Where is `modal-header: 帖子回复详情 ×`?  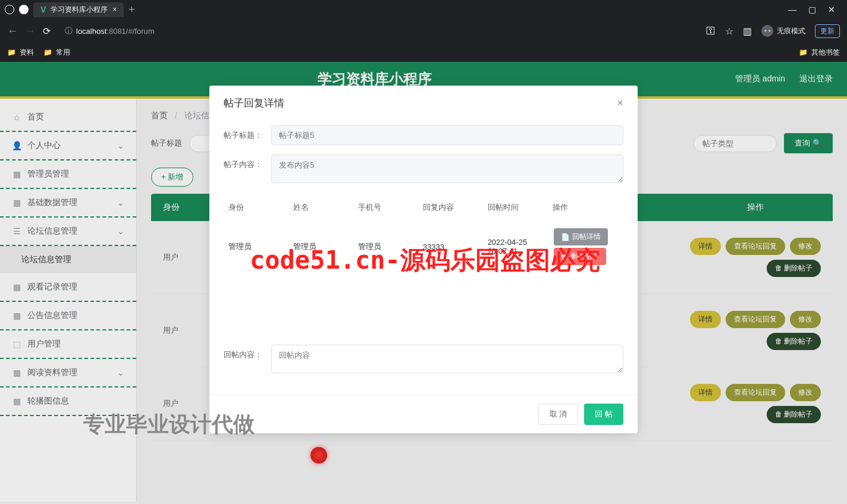
modal-header: 帖子回复详情 × is located at coordinates (424, 103).